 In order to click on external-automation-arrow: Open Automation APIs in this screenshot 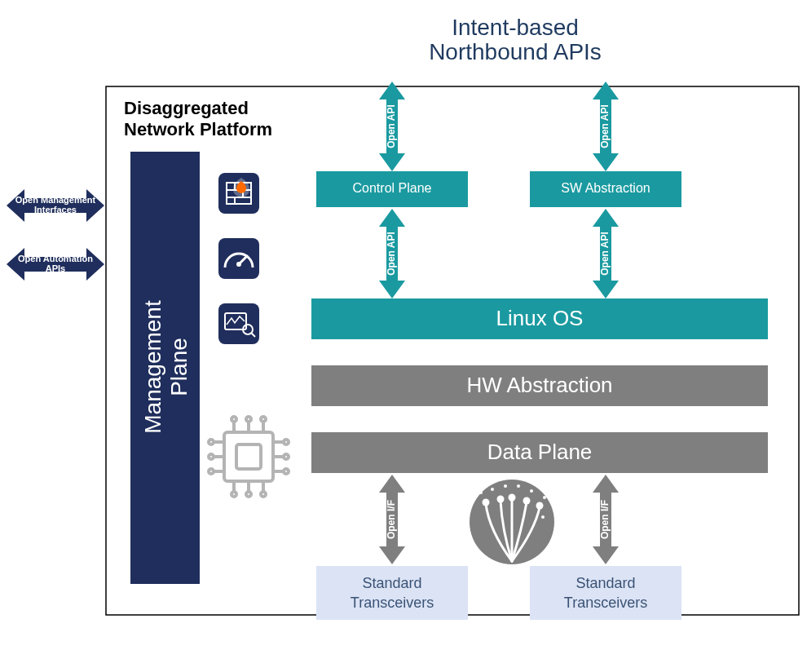, I will do `click(55, 264)`.